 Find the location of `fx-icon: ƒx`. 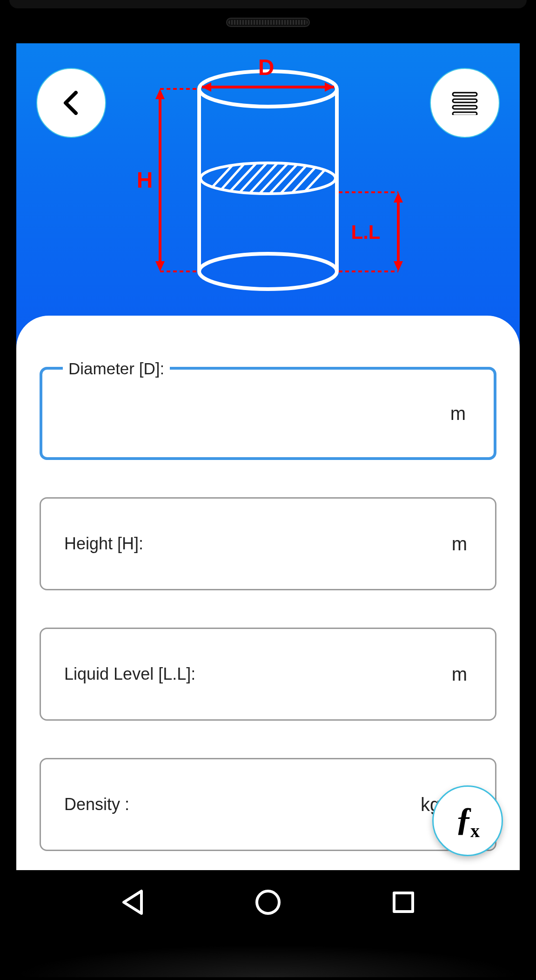

fx-icon: ƒx is located at coordinates (468, 821).